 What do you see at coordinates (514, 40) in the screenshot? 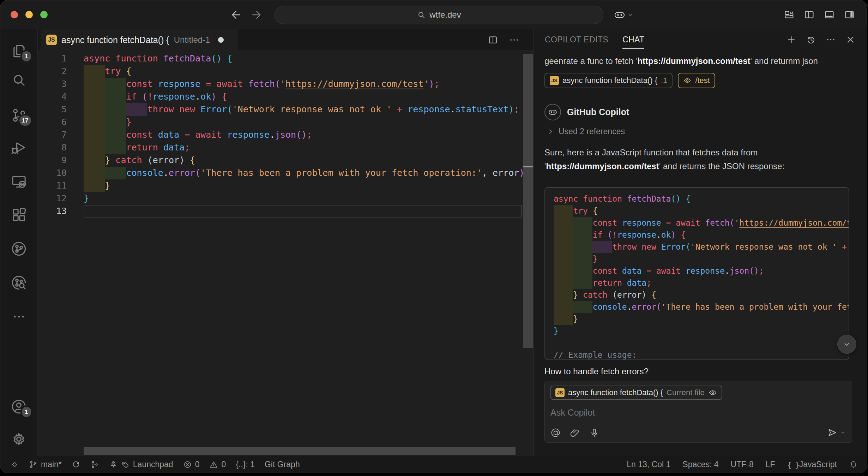
I see `editor-more-actions-button` at bounding box center [514, 40].